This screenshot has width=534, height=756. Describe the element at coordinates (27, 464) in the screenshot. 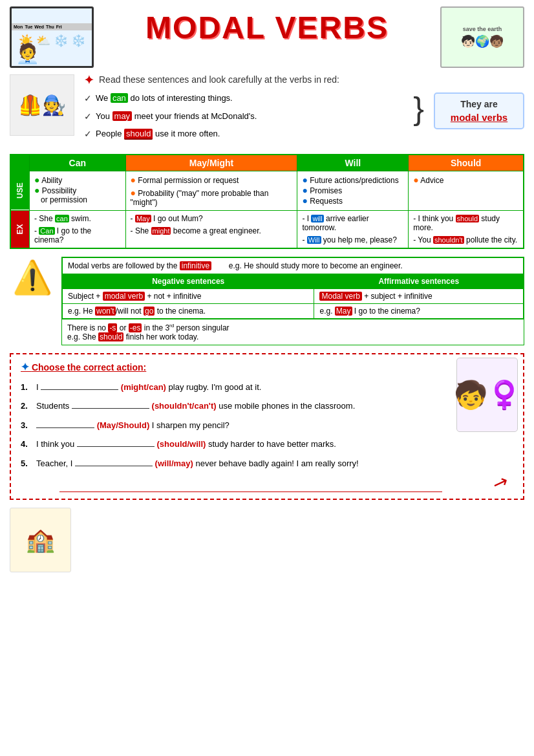

I see `item-num-5: 5.` at that location.